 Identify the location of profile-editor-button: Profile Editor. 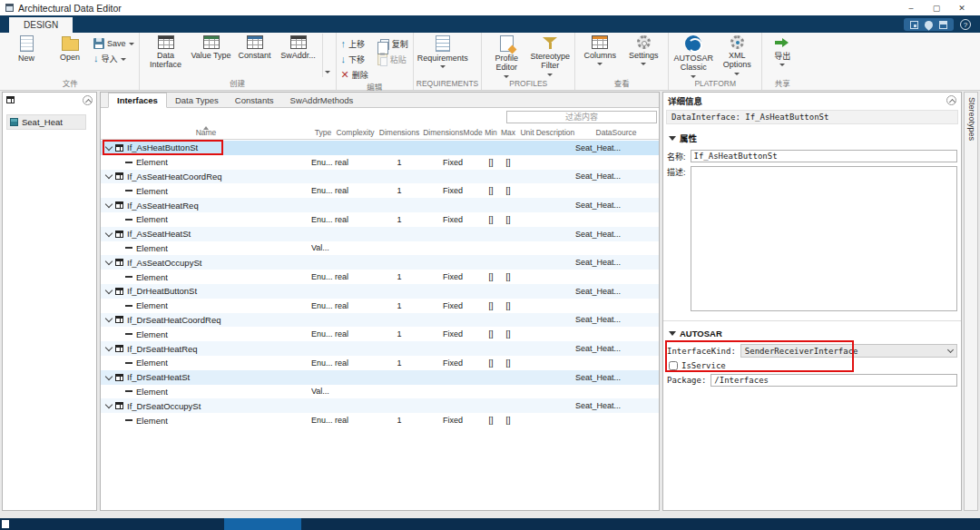
(506, 56).